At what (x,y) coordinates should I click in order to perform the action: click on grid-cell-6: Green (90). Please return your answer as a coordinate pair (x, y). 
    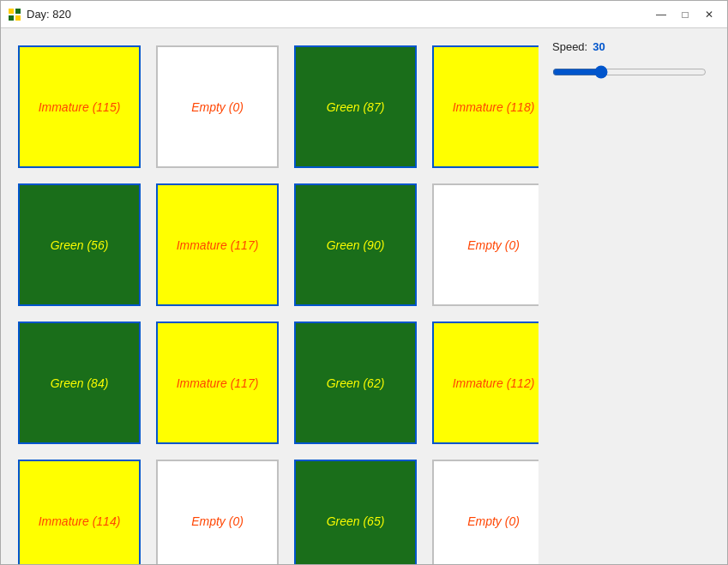
    Looking at the image, I should click on (355, 245).